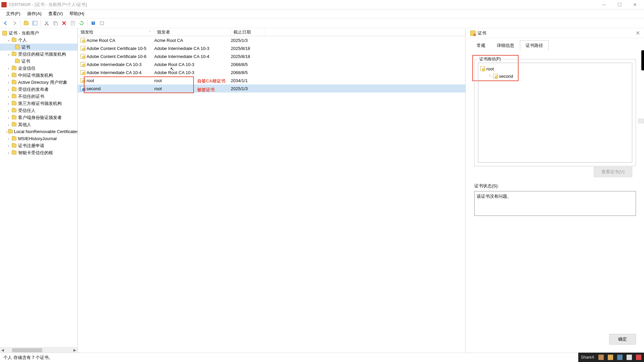  Describe the element at coordinates (39, 68) in the screenshot. I see `tree-node-enterprise-trust: ›企业信任` at that location.